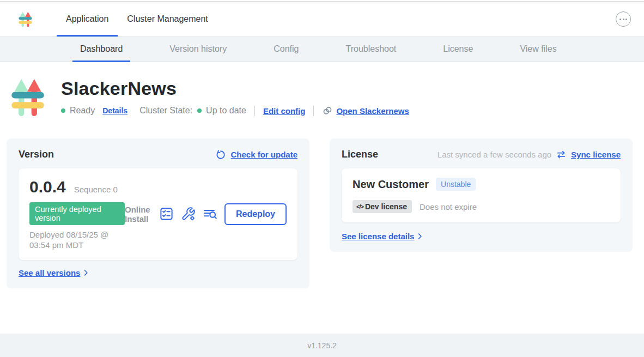 The width and height of the screenshot is (644, 357). What do you see at coordinates (167, 214) in the screenshot?
I see `checklist-icon` at bounding box center [167, 214].